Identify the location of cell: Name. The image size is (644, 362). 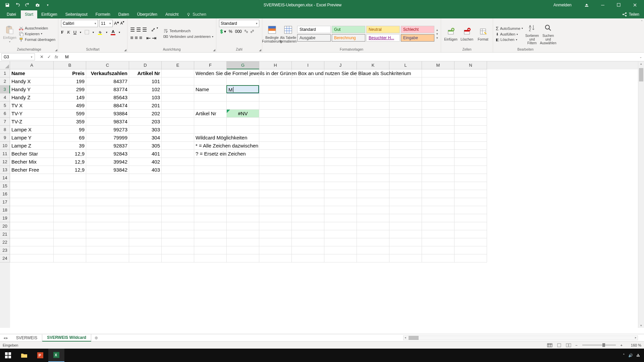
(32, 73).